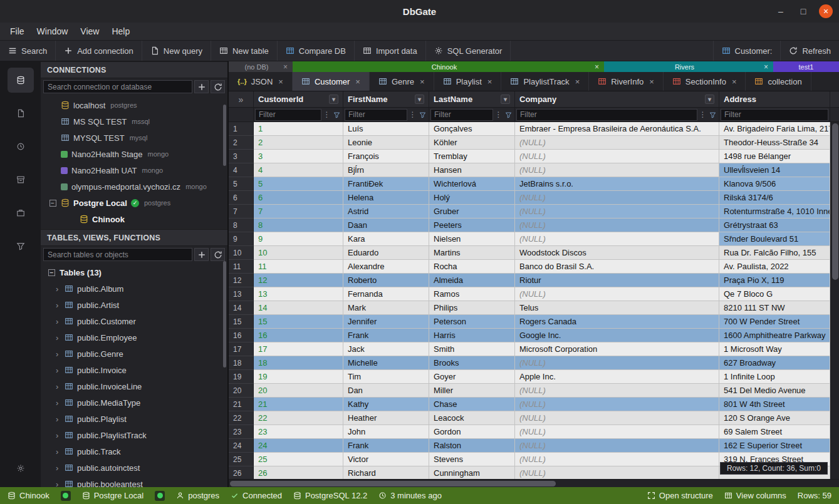 This screenshot has height=504, width=839. What do you see at coordinates (472, 377) in the screenshot?
I see `cell: Goyer` at bounding box center [472, 377].